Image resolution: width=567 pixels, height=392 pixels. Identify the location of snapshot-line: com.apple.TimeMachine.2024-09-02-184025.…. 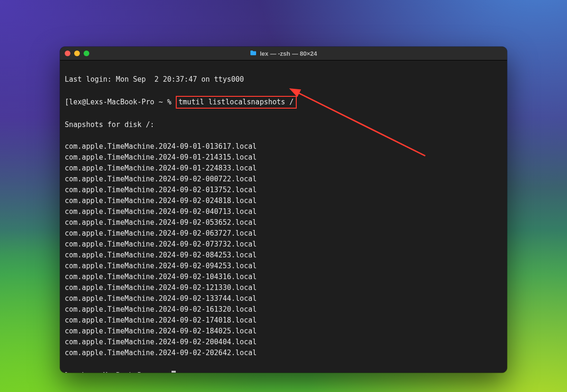
(284, 332).